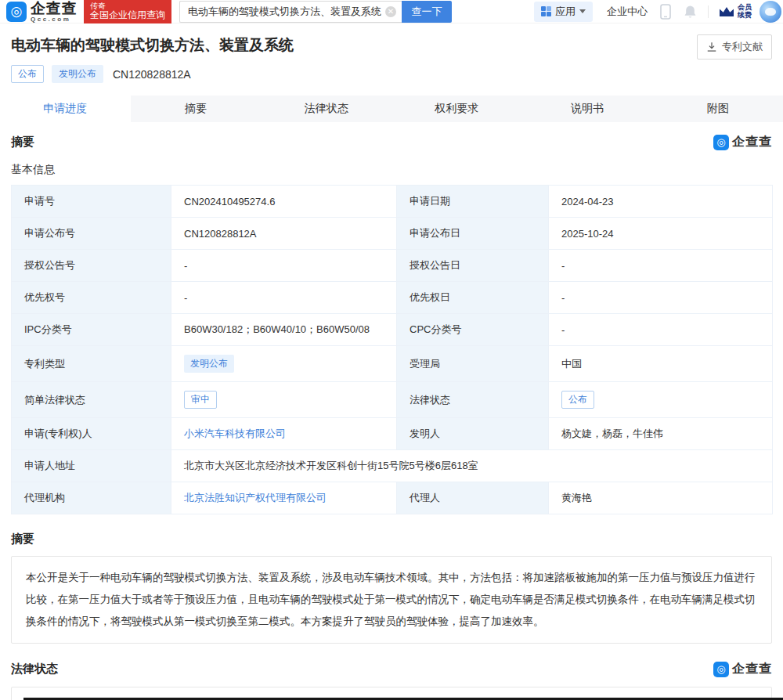 The width and height of the screenshot is (783, 700). I want to click on field-value: CN202410495274.6, so click(284, 202).